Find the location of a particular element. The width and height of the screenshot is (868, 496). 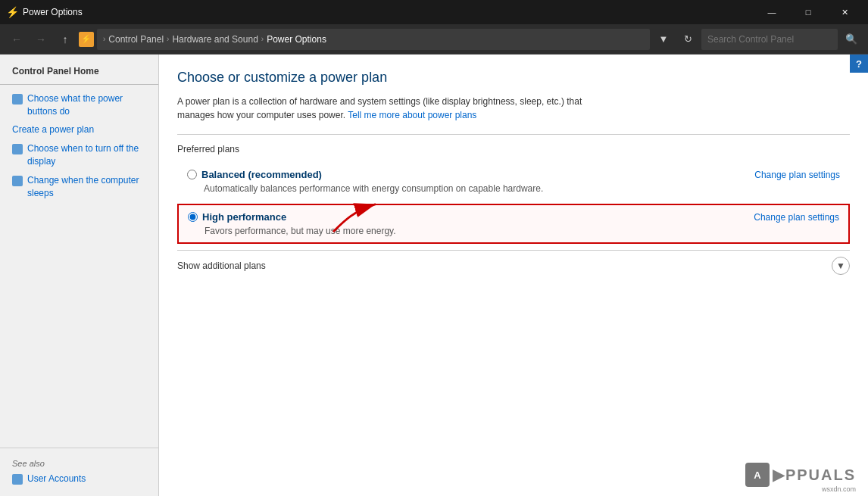

sleep-icon is located at coordinates (17, 181).